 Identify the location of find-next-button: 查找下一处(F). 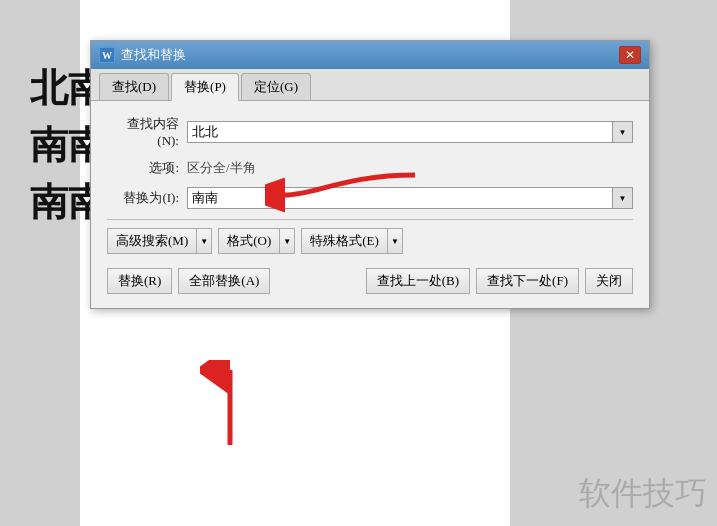
(528, 281).